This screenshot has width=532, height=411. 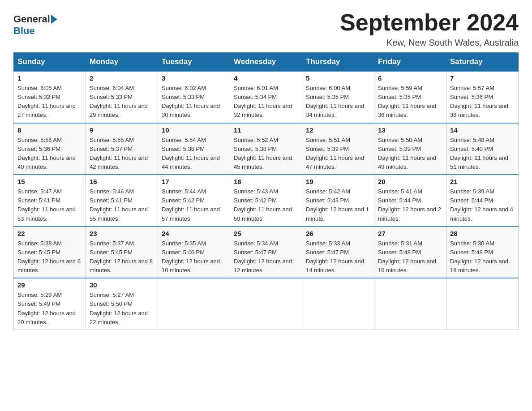 What do you see at coordinates (122, 205) in the screenshot?
I see `day-info: Sunrise: 5:46 AMSunset: 5:41 PMDaylight:…` at bounding box center [122, 205].